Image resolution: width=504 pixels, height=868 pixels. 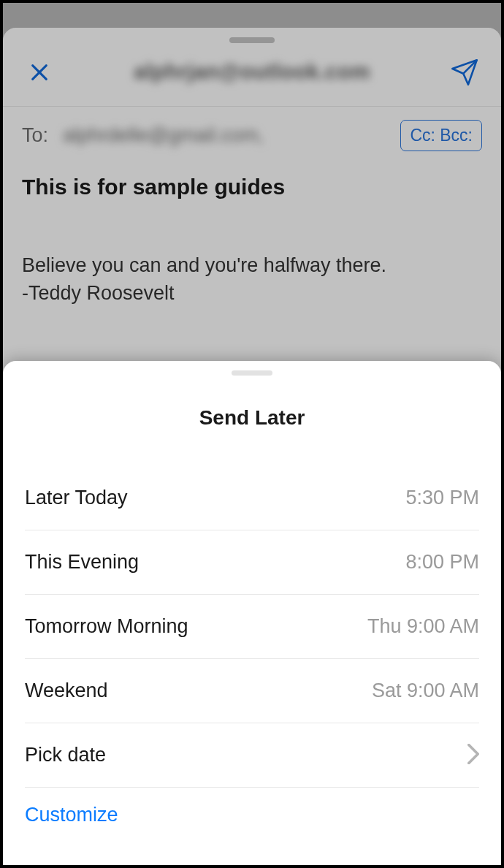 I want to click on option-label: Tomorrow Morning, so click(x=107, y=627).